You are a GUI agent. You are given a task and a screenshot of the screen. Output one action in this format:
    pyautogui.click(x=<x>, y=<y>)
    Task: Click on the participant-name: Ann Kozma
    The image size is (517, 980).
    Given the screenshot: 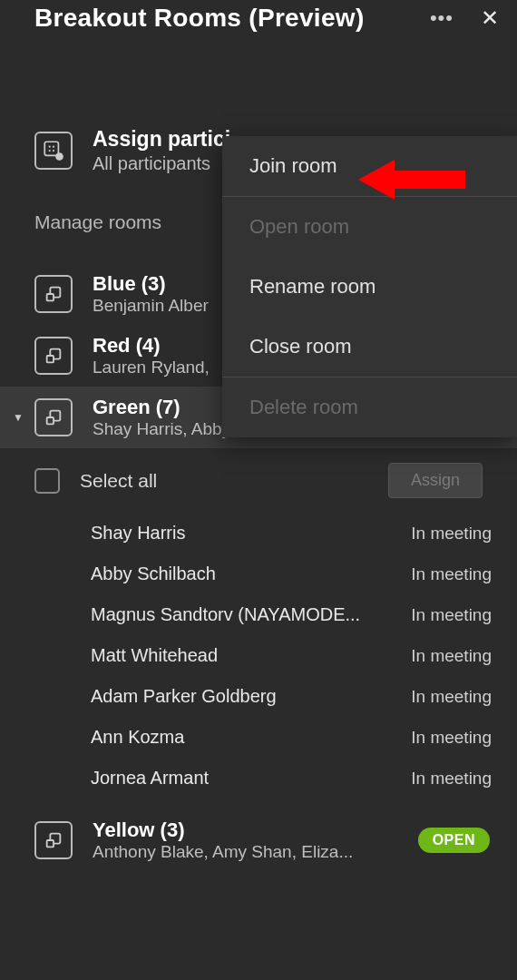 What is the action you would take?
    pyautogui.click(x=250, y=737)
    